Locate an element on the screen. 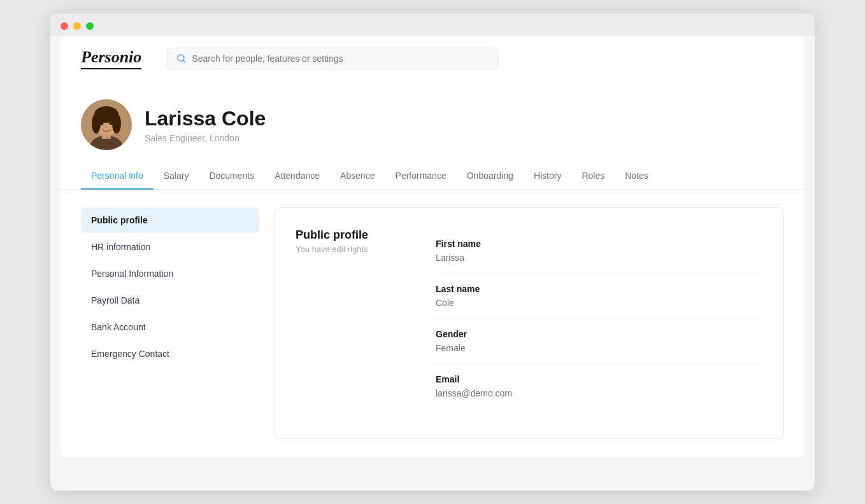  field-value-email: larissa@demo.com is located at coordinates (599, 393).